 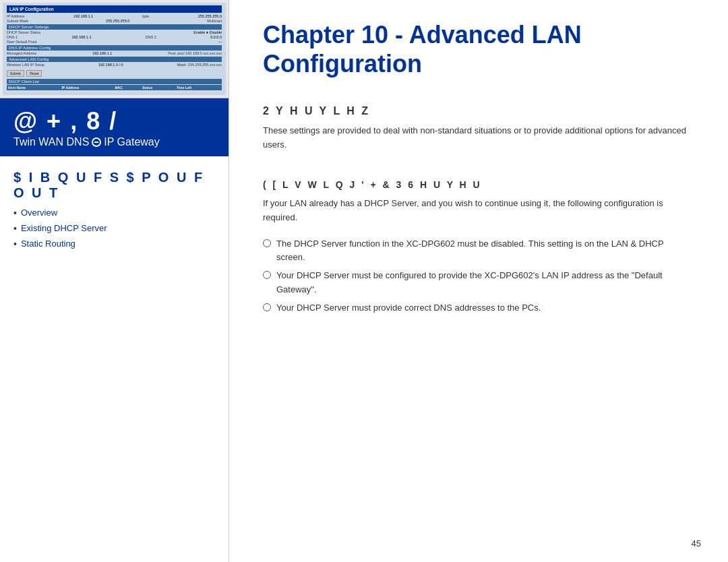 I want to click on overview-heading: 2 Y H U Y L H Z, so click(x=479, y=111).